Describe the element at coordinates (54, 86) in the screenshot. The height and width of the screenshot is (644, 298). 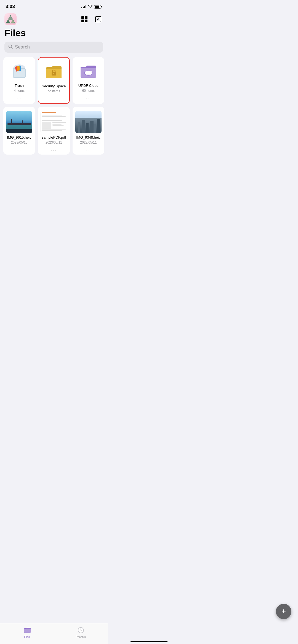
I see `folder-name-security: Security Space` at that location.